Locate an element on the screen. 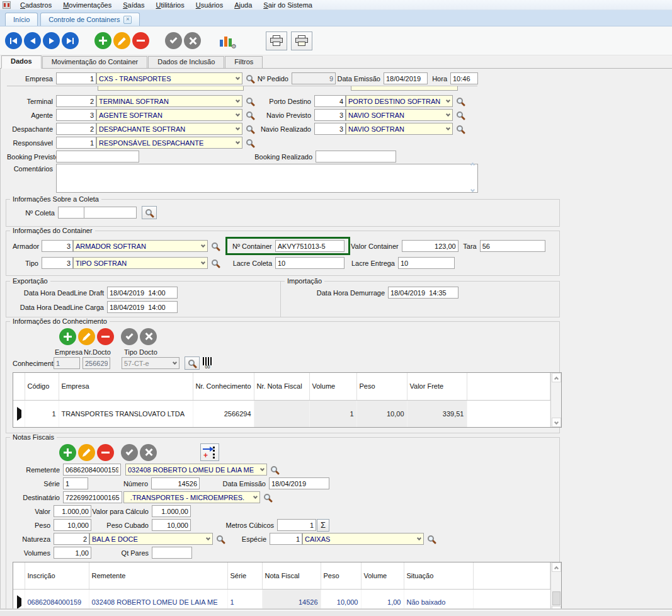 Image resolution: width=672 pixels, height=616 pixels. responsavel-code-input is located at coordinates (76, 142).